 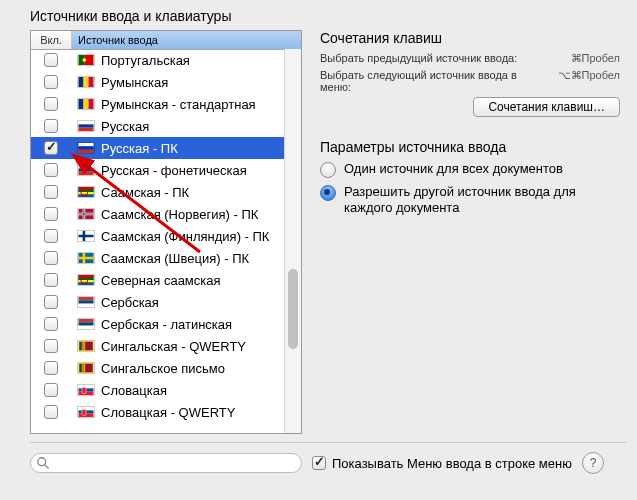 I want to click on scroll-thumb, so click(x=293, y=309).